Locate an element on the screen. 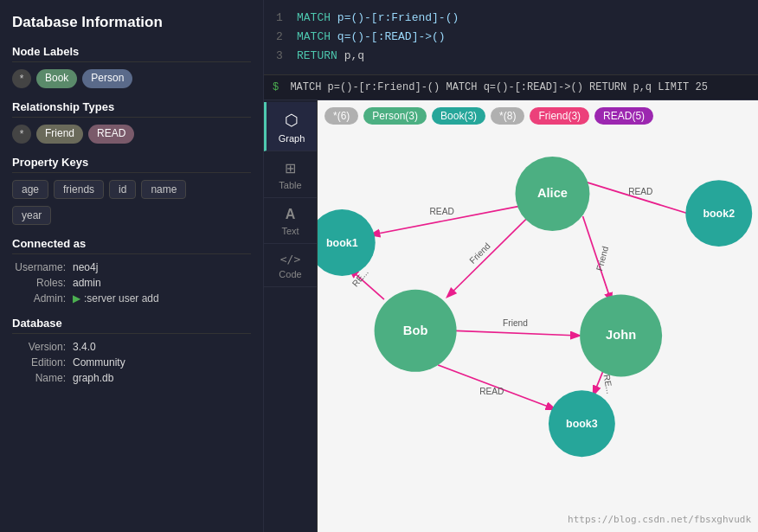  db-name-label: Name: is located at coordinates (42, 378).